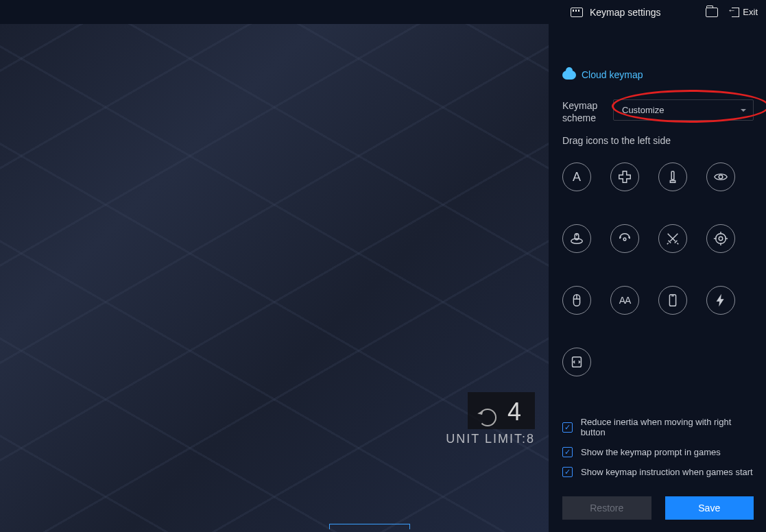 The height and width of the screenshot is (532, 766). Describe the element at coordinates (577, 362) in the screenshot. I see `script-icon` at that location.